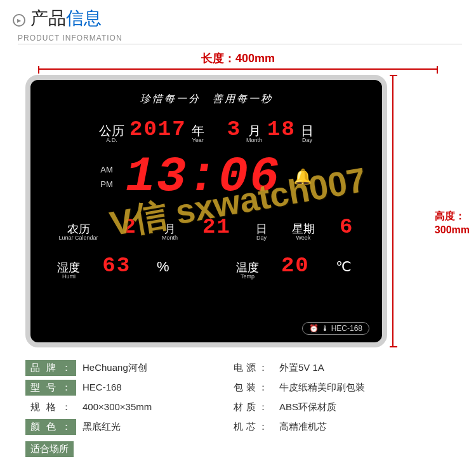  What do you see at coordinates (69, 268) in the screenshot?
I see `humi-label-cn: 湿度` at bounding box center [69, 268].